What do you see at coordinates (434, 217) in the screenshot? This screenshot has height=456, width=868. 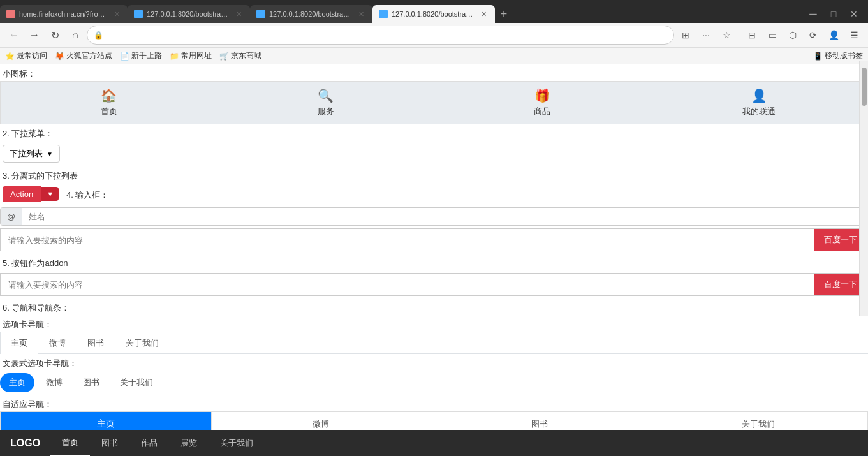 I see `at-input-group: @` at bounding box center [434, 217].